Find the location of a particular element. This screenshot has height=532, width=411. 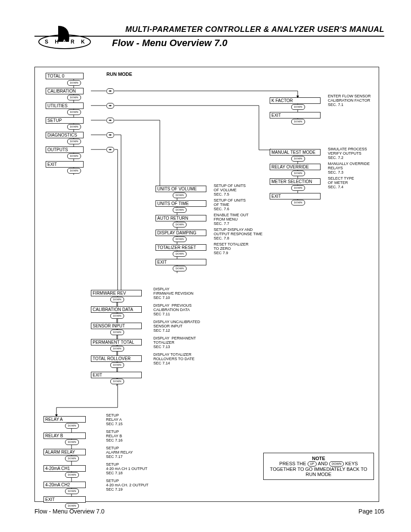

menu-diagnostics: DIAGNOSTICS is located at coordinates (65, 135).